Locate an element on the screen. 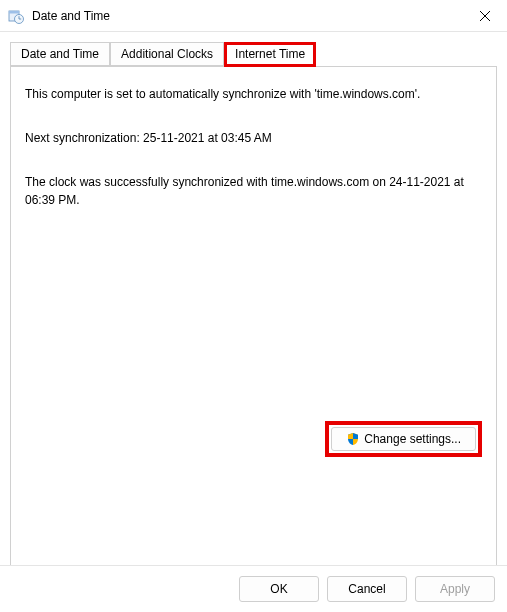 The height and width of the screenshot is (612, 507). window-title: Date and Time is located at coordinates (247, 16).